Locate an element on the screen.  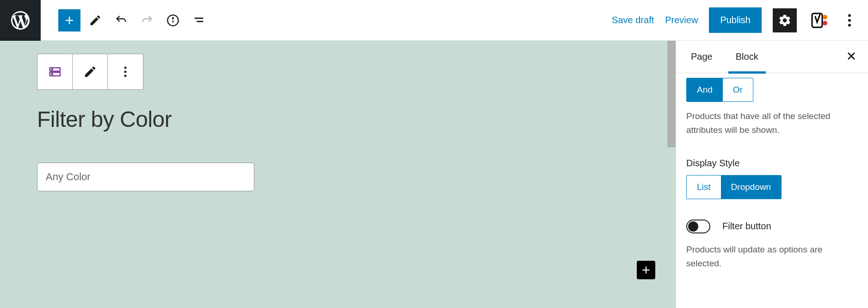
display-style-group: List Dropdown is located at coordinates (734, 187).